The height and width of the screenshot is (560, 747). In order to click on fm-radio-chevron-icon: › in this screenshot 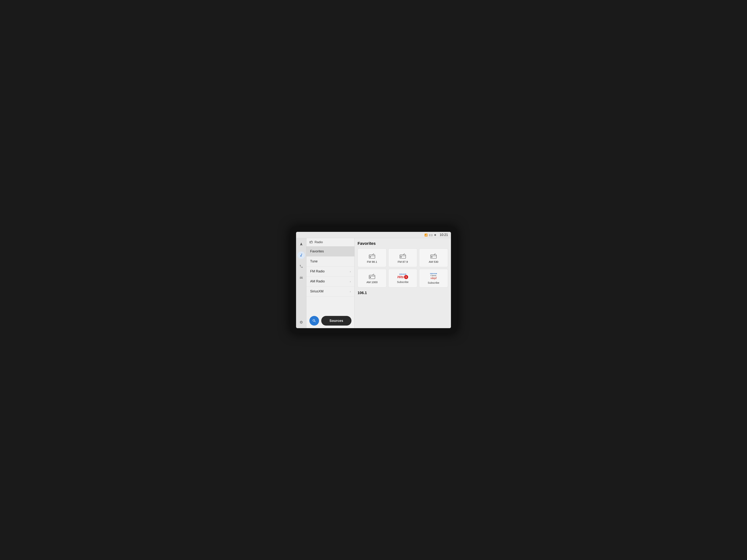, I will do `click(351, 271)`.